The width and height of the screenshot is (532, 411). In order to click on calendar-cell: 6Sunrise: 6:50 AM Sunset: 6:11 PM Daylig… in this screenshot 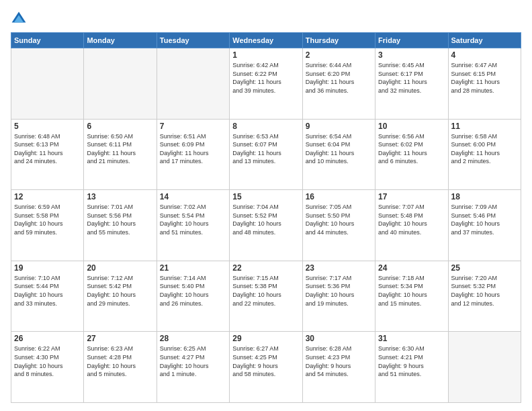, I will do `click(120, 154)`.